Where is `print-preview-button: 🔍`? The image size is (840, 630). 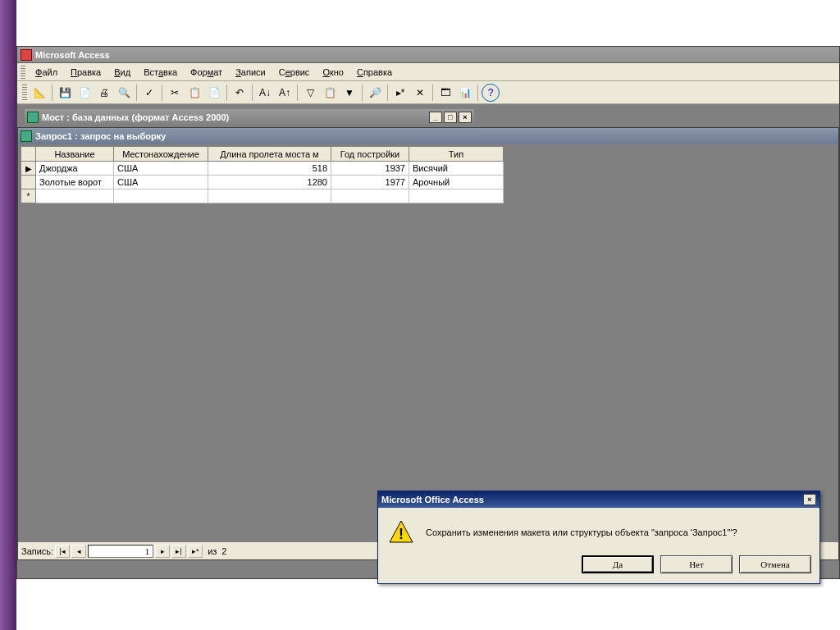
print-preview-button: 🔍 is located at coordinates (124, 93).